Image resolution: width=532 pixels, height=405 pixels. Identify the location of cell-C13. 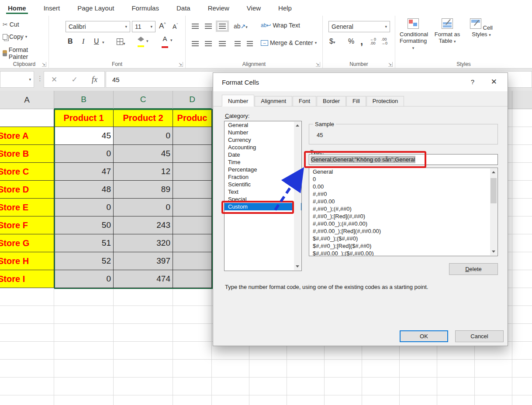
(143, 333).